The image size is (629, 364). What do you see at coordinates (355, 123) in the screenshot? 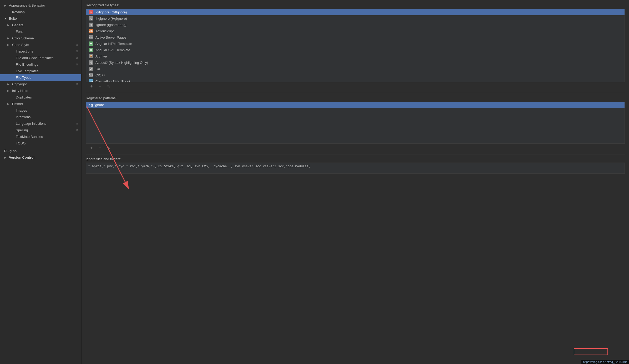
I see `registered-patterns-section: Registered patterns: *.gitignore + − ✎` at bounding box center [355, 123].